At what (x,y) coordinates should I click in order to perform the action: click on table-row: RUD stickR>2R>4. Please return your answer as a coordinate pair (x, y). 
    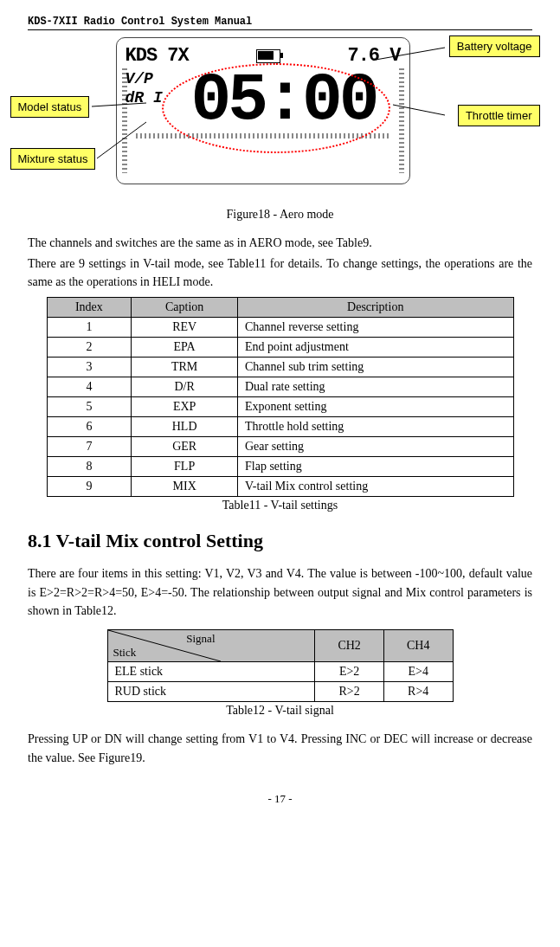
    Looking at the image, I should click on (280, 693).